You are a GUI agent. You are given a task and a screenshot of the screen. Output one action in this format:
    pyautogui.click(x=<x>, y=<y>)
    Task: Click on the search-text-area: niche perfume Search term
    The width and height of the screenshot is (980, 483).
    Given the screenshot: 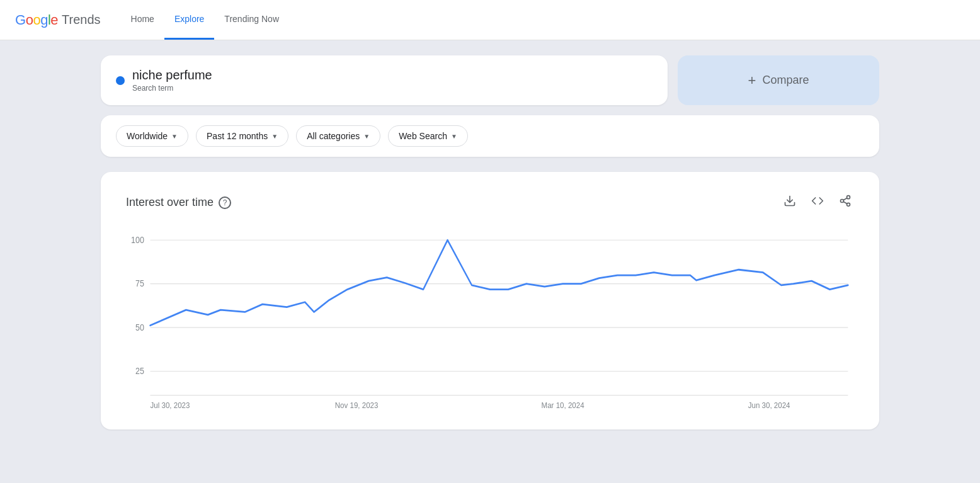 What is the action you would take?
    pyautogui.click(x=173, y=81)
    